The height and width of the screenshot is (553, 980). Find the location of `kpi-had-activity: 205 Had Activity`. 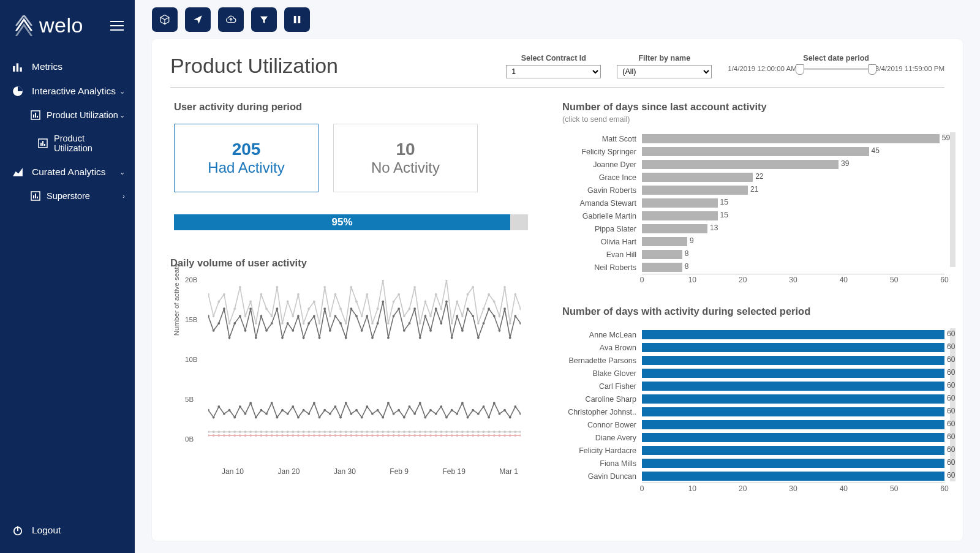

kpi-had-activity: 205 Had Activity is located at coordinates (246, 158).